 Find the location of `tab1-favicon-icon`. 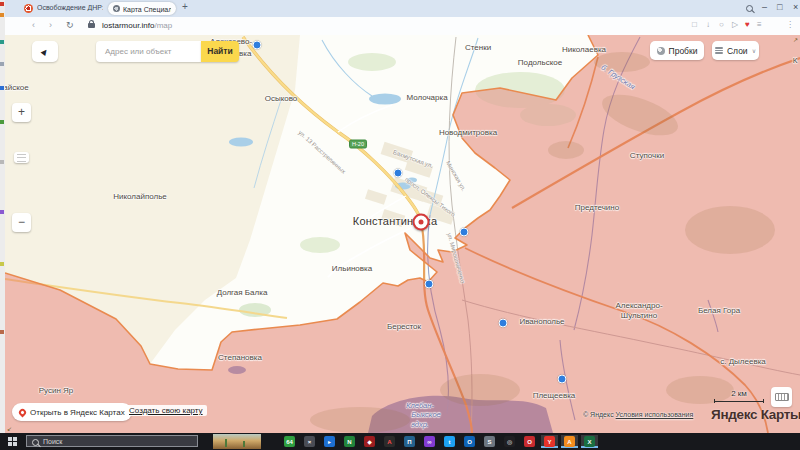

tab1-favicon-icon is located at coordinates (28, 8).